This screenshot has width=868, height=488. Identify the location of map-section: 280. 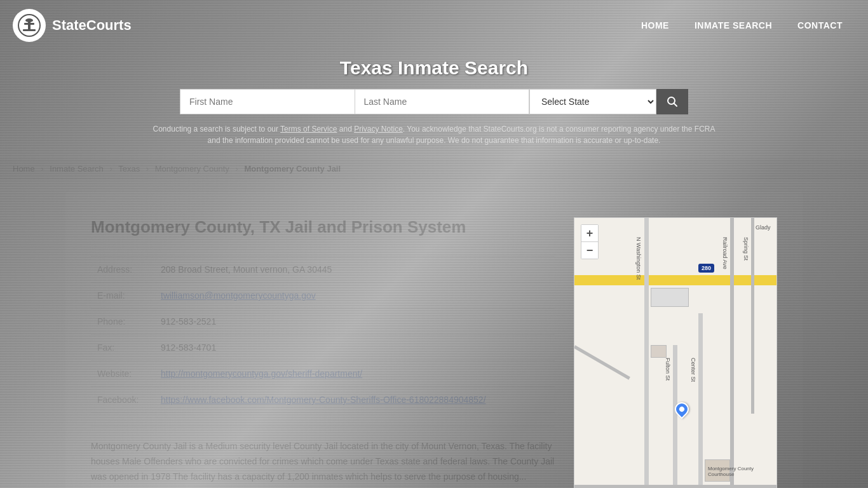
(675, 353).